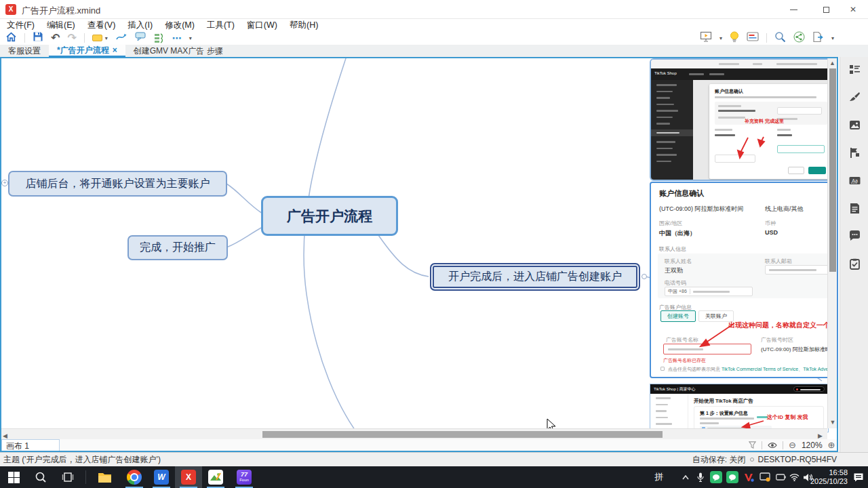 The image size is (868, 488). Describe the element at coordinates (644, 277) in the screenshot. I see `link-handle-icon` at that location.